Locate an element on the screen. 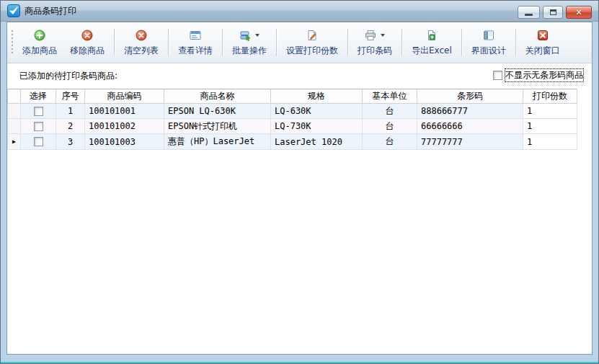 This screenshot has width=599, height=364. table-header-row: 选择 序号 商品编码 商品名称 规格 基本单位 条形码 打印份数 is located at coordinates (293, 97).